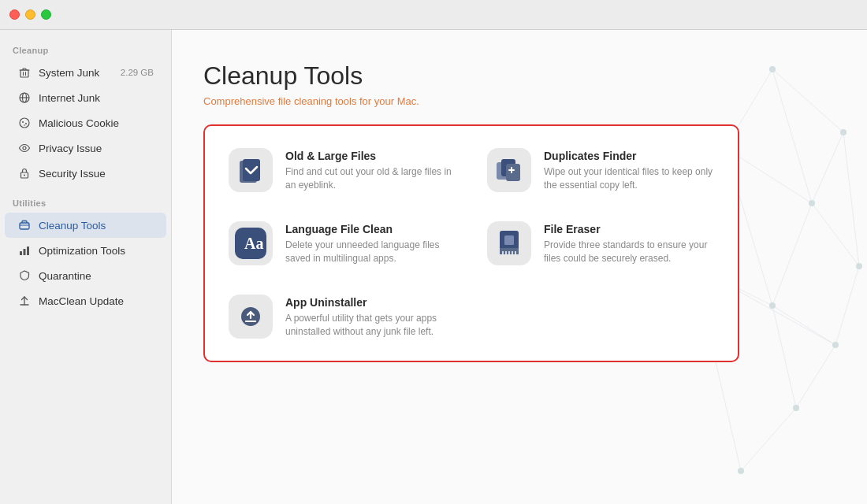  What do you see at coordinates (85, 98) in the screenshot?
I see `sidebar-item-internet-junk: Internet Junk` at bounding box center [85, 98].